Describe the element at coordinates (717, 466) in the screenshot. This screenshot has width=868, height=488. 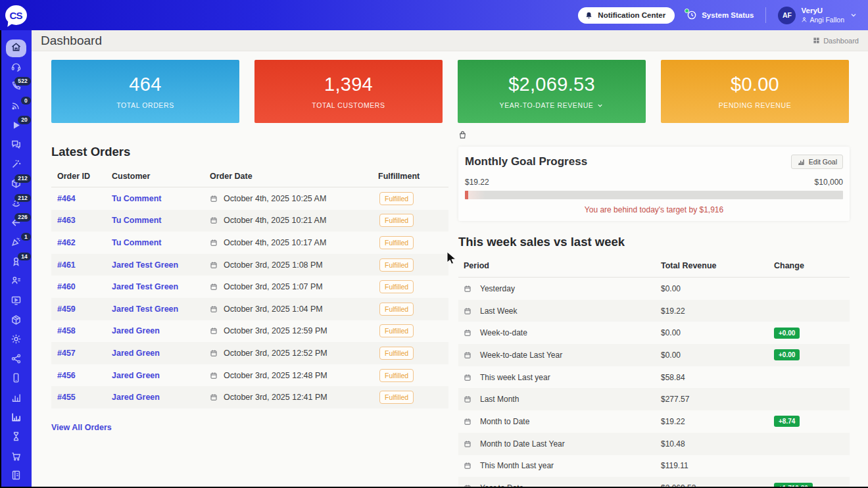
I see `revenue-value: $119.11` at that location.